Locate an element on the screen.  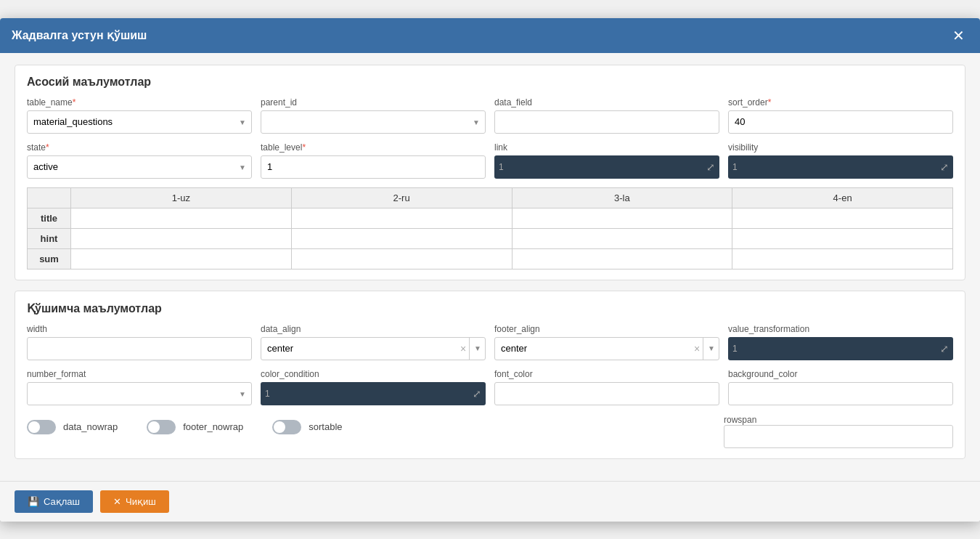
data-align-select: center left right is located at coordinates (373, 349).